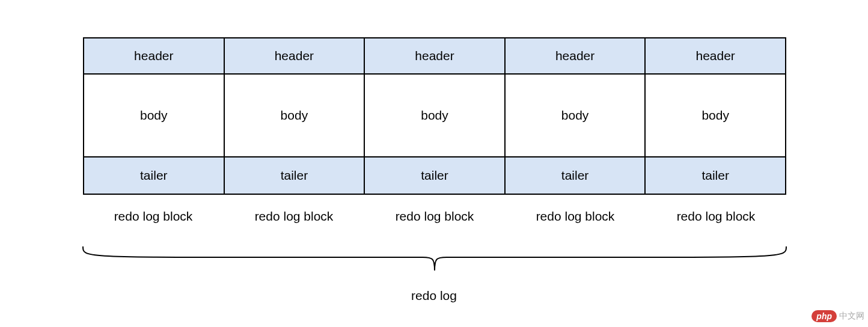  What do you see at coordinates (434, 296) in the screenshot?
I see `overall-label: redo log` at bounding box center [434, 296].